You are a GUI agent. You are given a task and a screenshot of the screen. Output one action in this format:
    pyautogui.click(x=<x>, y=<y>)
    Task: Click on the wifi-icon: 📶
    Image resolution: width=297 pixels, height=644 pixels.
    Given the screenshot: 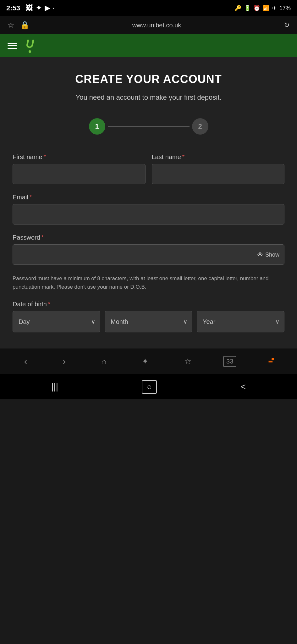 What is the action you would take?
    pyautogui.click(x=266, y=8)
    